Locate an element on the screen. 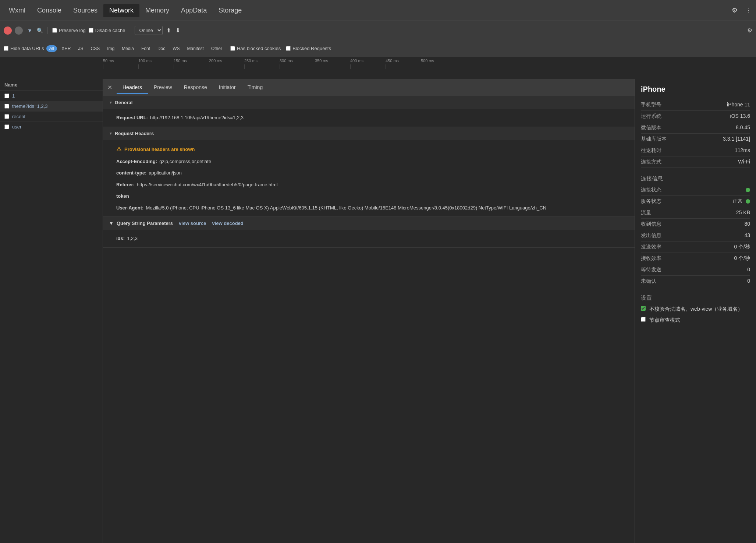 The image size is (756, 543). info-label: 未确认 is located at coordinates (649, 281).